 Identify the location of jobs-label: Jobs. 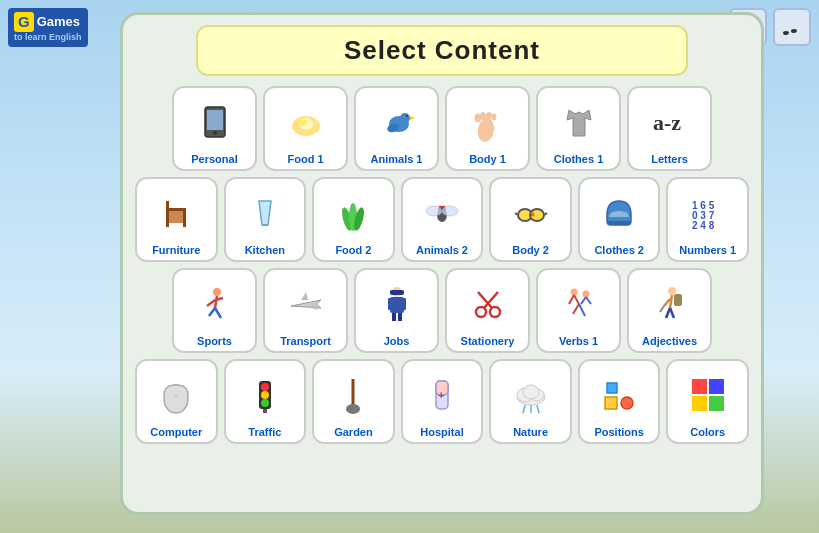
(397, 341).